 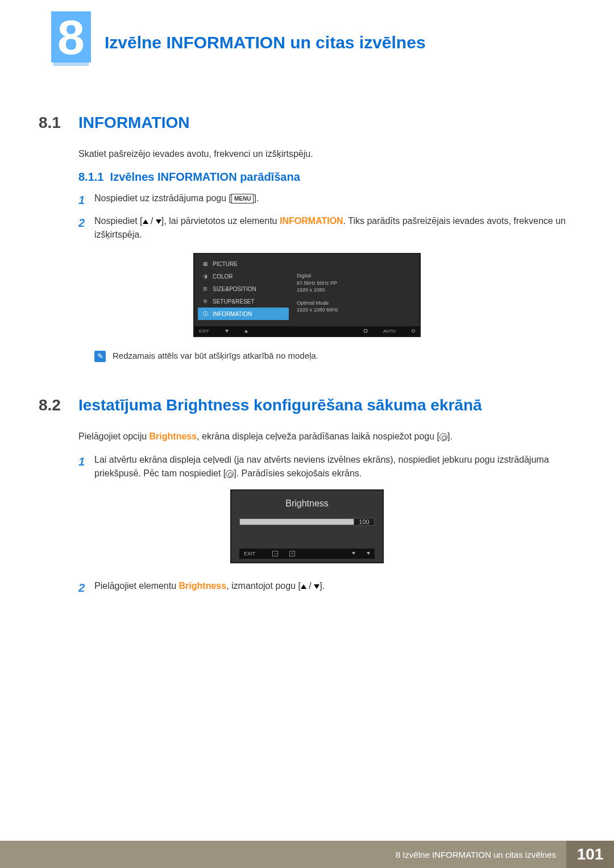 I want to click on footer-text: 8 Izvēlne INFORMATION un citas izvēlnes, so click(x=283, y=854).